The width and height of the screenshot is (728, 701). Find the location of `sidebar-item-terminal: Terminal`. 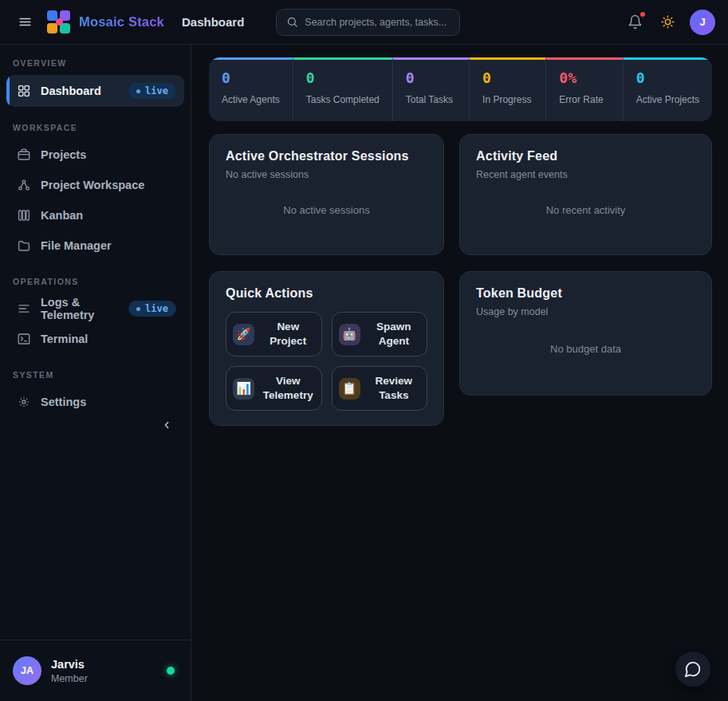

sidebar-item-terminal: Terminal is located at coordinates (96, 339).